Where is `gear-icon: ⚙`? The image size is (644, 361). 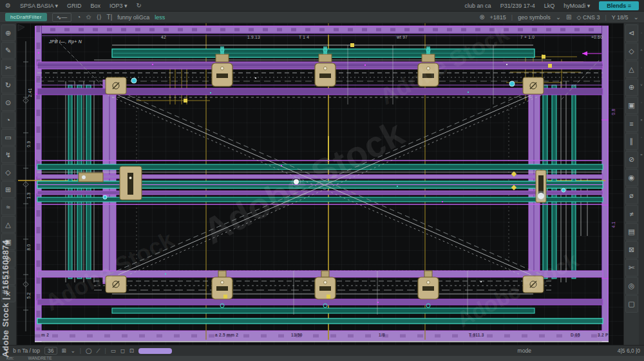 gear-icon: ⚙ is located at coordinates (8, 5).